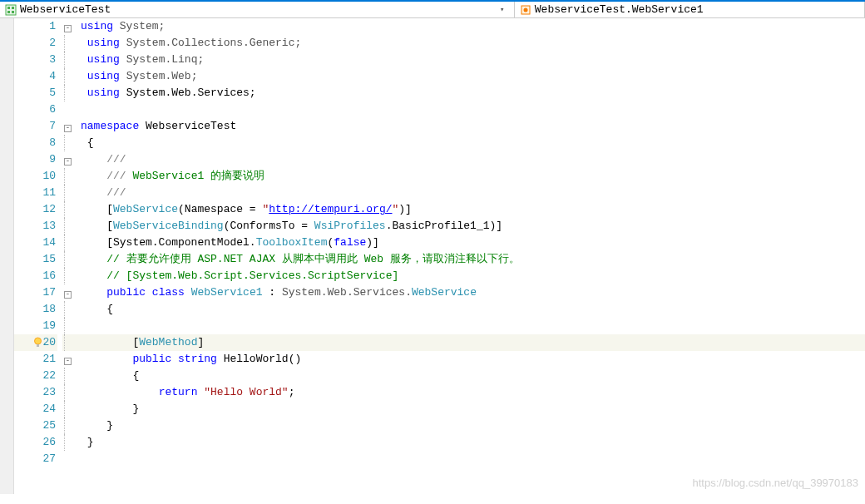 The image size is (865, 504). Describe the element at coordinates (65, 10) in the screenshot. I see `project-label: WebserviceTest` at that location.